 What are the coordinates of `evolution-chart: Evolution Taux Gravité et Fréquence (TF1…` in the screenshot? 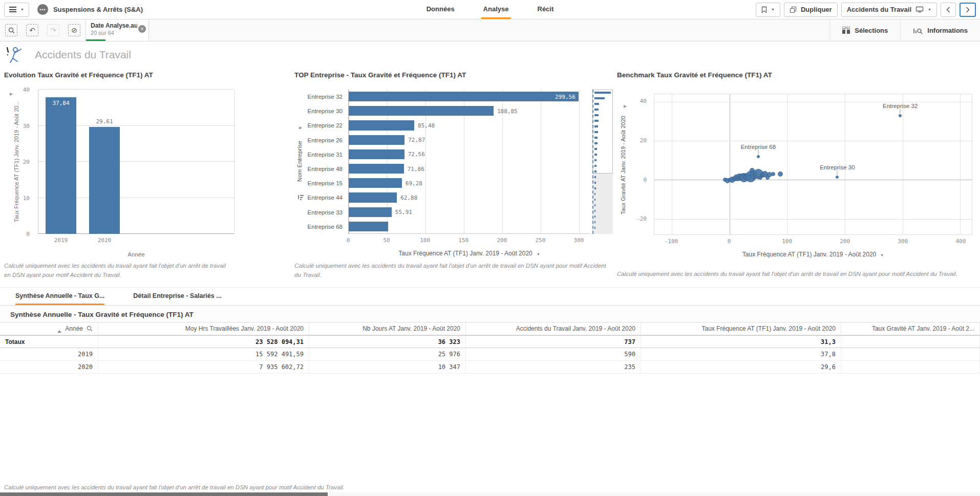 It's located at (120, 179).